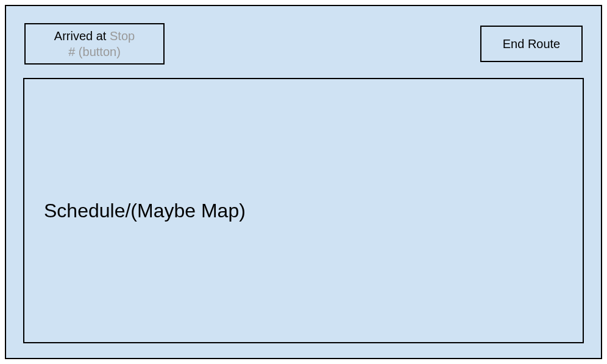  I want to click on arrived-placeholder-1: Stop, so click(122, 36).